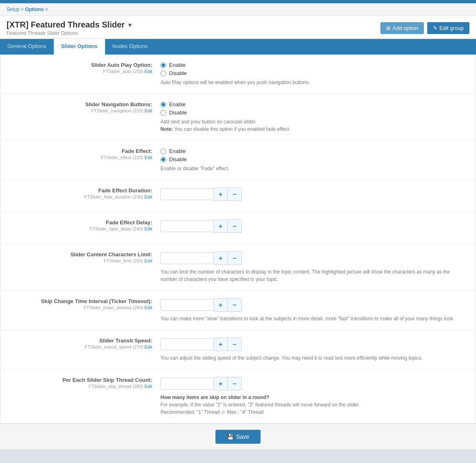  Describe the element at coordinates (314, 258) in the screenshot. I see `chars-limit-input-wrap: 180 + −` at that location.